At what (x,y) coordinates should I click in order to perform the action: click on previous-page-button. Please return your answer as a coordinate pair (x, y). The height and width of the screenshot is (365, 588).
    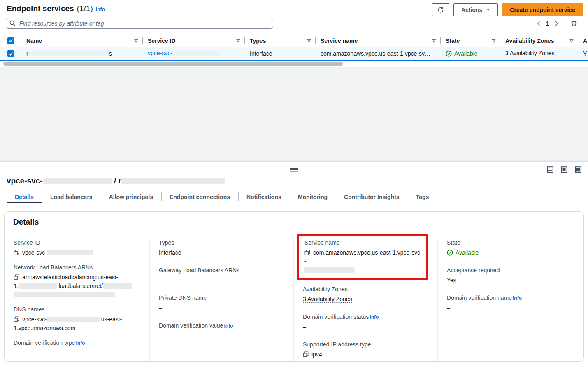
    Looking at the image, I should click on (539, 23).